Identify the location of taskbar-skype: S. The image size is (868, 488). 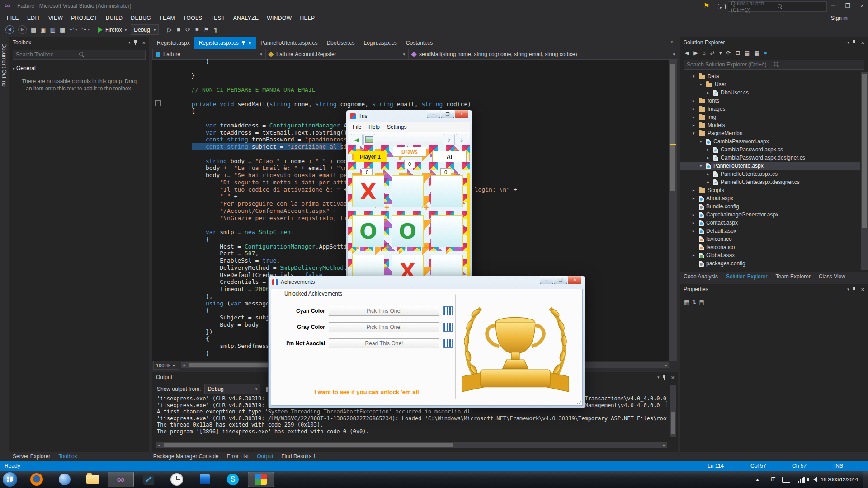
(233, 479).